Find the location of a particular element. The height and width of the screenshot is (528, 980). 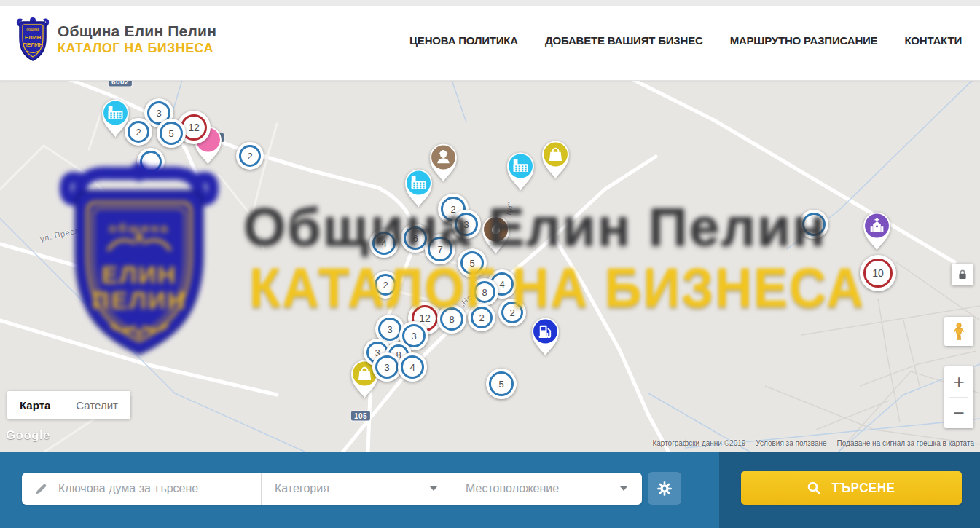

map-pin-bag-icon is located at coordinates (555, 159).